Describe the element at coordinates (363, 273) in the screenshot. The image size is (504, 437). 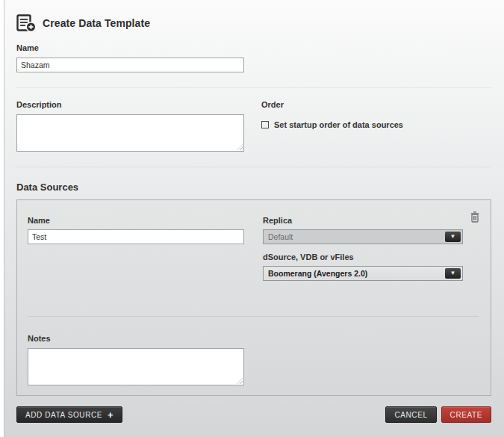
I see `source-select: Boomerang (Avengers 2.0) ▼` at that location.